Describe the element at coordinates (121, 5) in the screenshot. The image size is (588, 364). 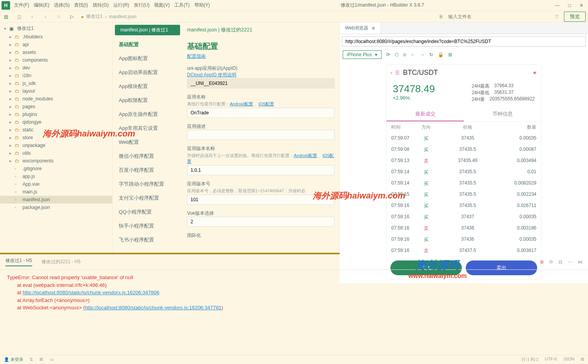
I see `menu-run: 运行(R)` at that location.